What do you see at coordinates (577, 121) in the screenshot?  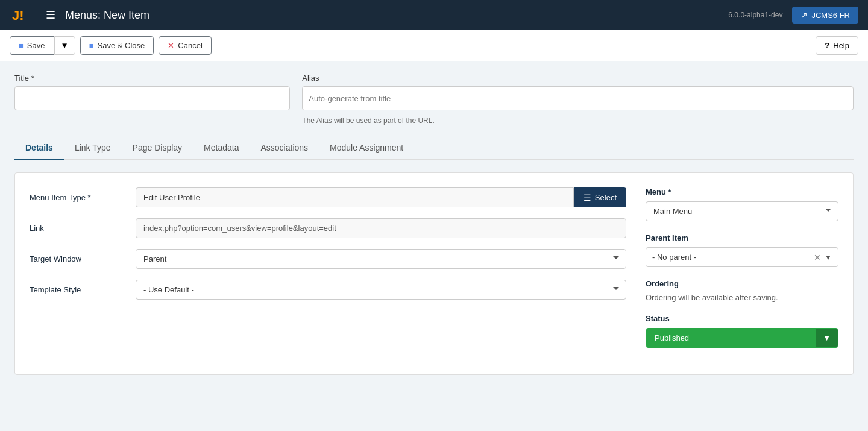 I see `alias-hint: The Alias will be used as part of the UR…` at bounding box center [577, 121].